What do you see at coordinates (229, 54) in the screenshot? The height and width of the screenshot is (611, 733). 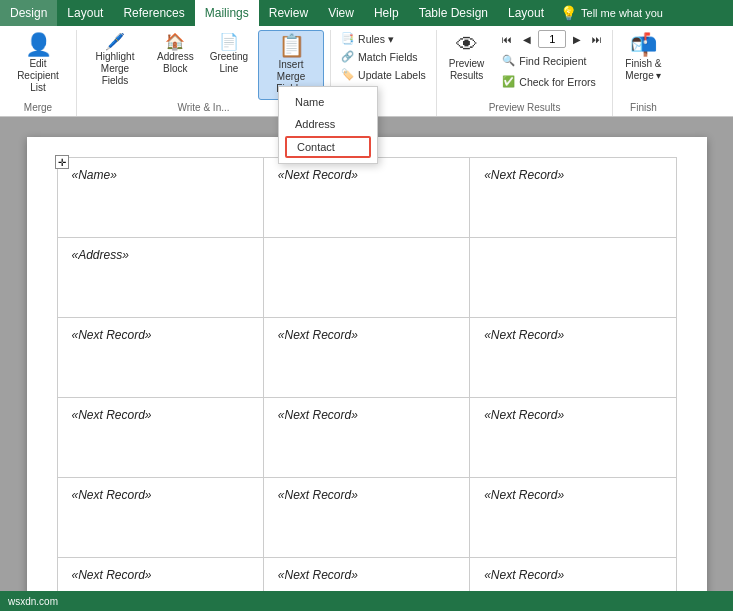 I see `greeting-line-button: 📄 GreetingLine` at bounding box center [229, 54].